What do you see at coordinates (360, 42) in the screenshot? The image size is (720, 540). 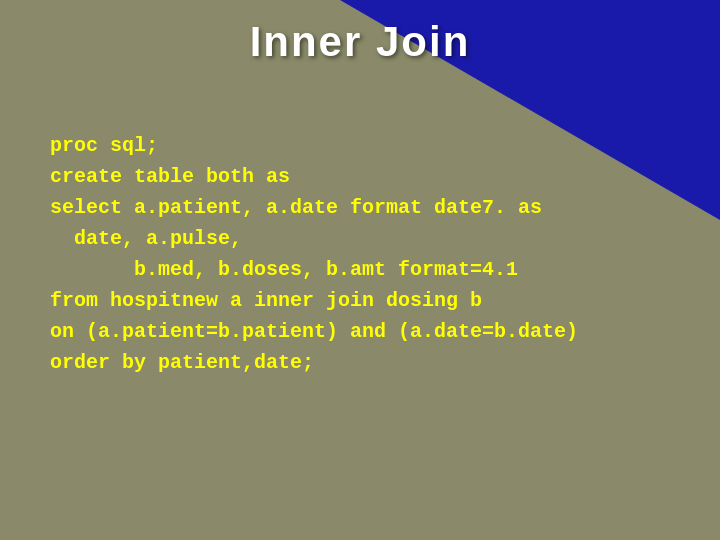 I see `slide-title: Inner Join` at bounding box center [360, 42].